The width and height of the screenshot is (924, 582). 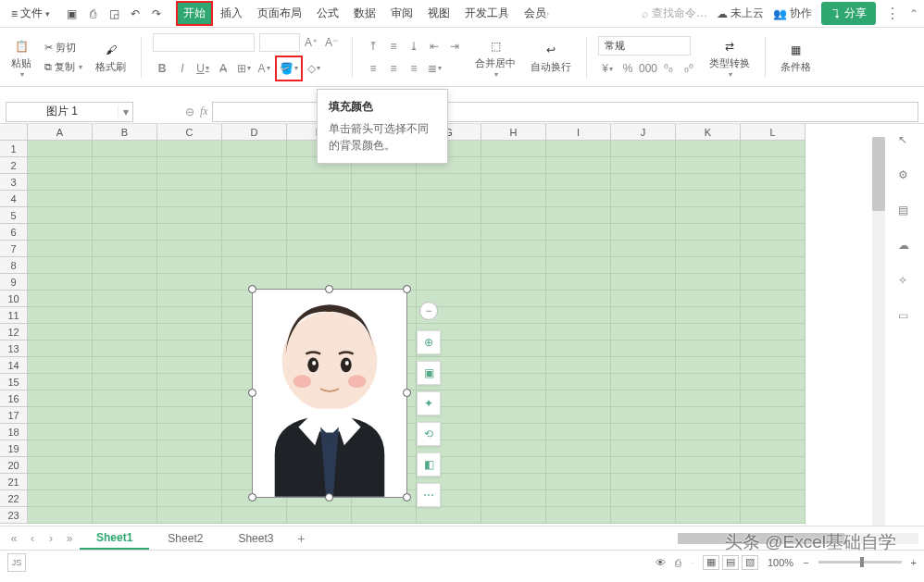 I want to click on bold-button: B, so click(x=162, y=68).